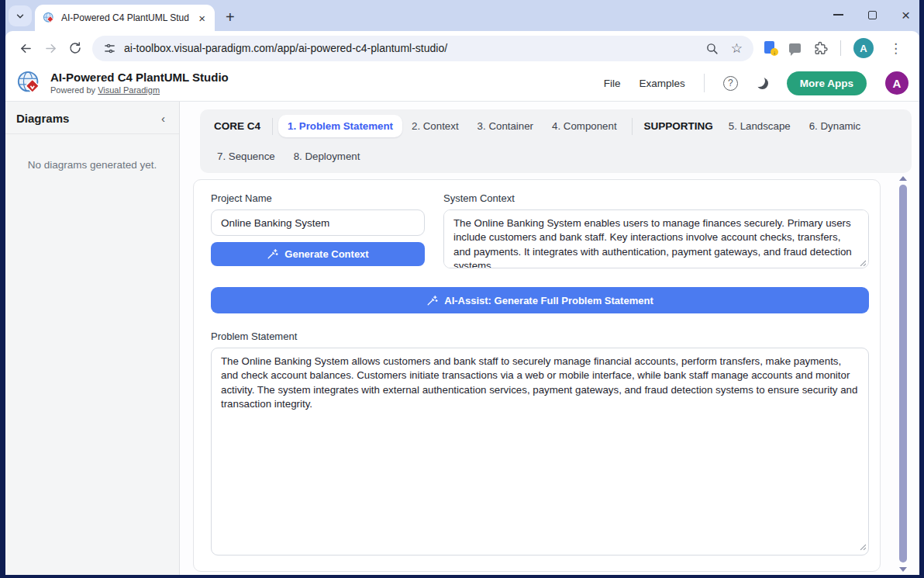 The height and width of the screenshot is (578, 924). What do you see at coordinates (327, 157) in the screenshot?
I see `tab-deployment: 8. Deployment` at bounding box center [327, 157].